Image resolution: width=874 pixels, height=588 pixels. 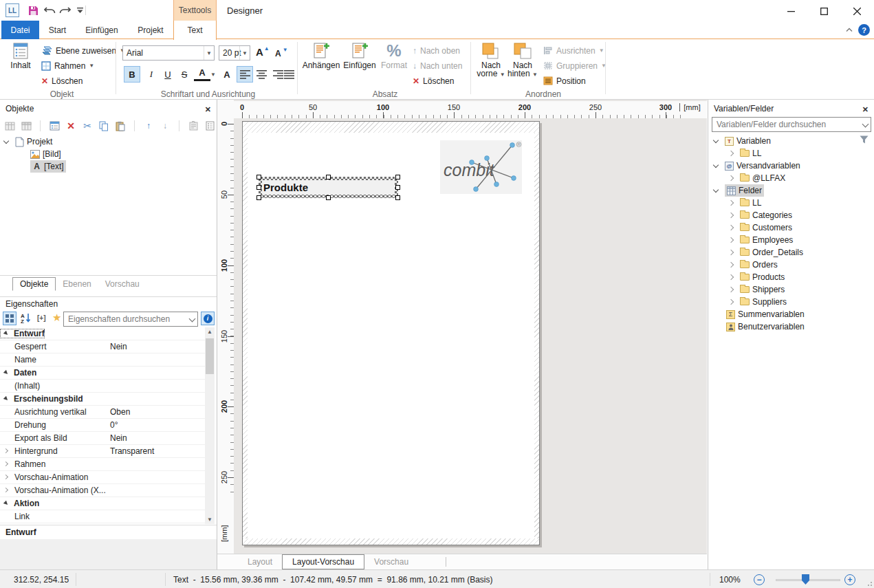 I want to click on property-row: Vorschau-Animation (X..., so click(x=102, y=491).